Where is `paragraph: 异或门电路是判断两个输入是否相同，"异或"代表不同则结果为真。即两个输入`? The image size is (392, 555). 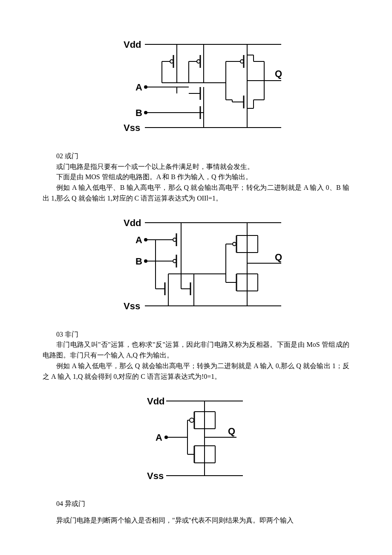
paragraph: 异或门电路是判断两个输入是否相同，"异或"代表不同则结果为真。即两个输入 is located at coordinates (196, 520).